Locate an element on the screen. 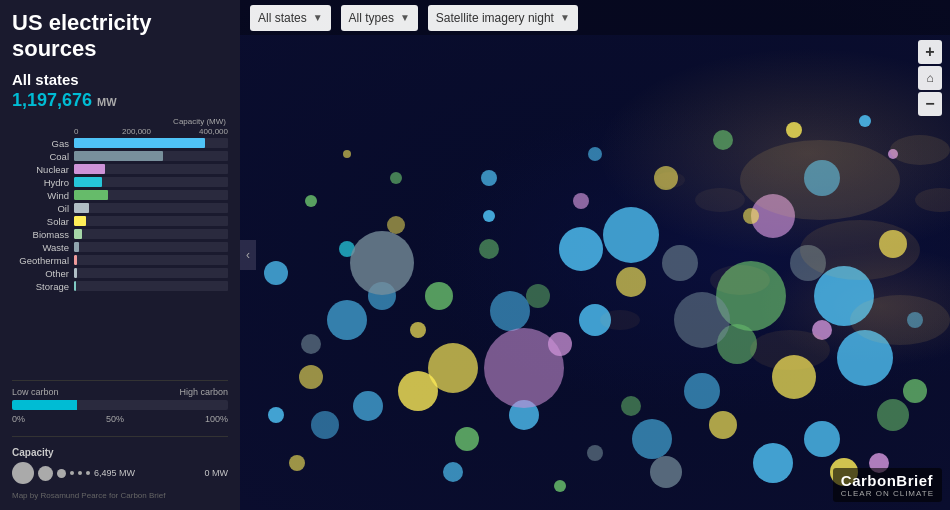 The image size is (950, 510). bar-label: Wind is located at coordinates (43, 196).